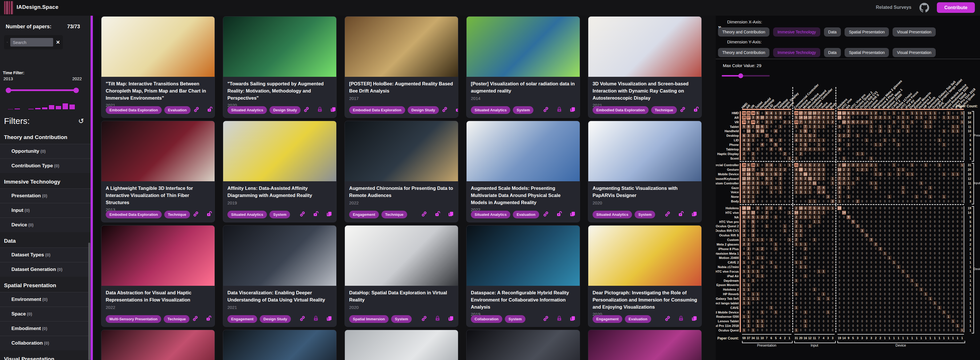 The image size is (980, 360). What do you see at coordinates (523, 171) in the screenshot?
I see `paper-card: Augmented Scale Models: Presenting Multi…` at bounding box center [523, 171].